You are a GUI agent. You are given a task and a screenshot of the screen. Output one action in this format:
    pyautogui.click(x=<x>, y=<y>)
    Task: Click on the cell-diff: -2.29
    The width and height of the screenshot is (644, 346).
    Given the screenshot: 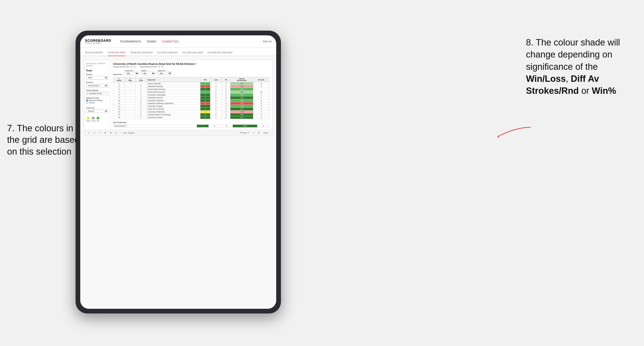 What is the action you would take?
    pyautogui.click(x=242, y=86)
    